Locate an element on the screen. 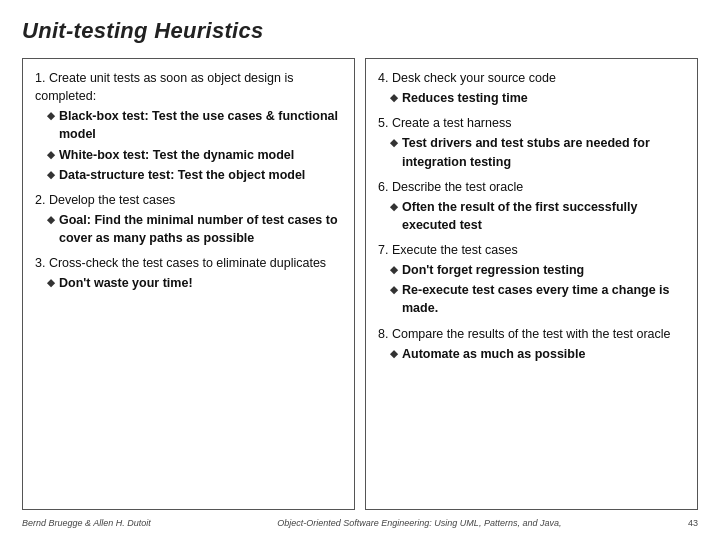 The image size is (720, 540). sub-item: ◆Don't forget regression testing is located at coordinates (538, 270).